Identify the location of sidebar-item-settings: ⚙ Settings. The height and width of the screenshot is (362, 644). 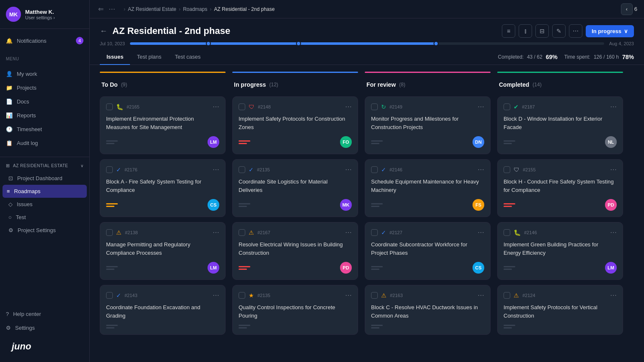
(44, 328).